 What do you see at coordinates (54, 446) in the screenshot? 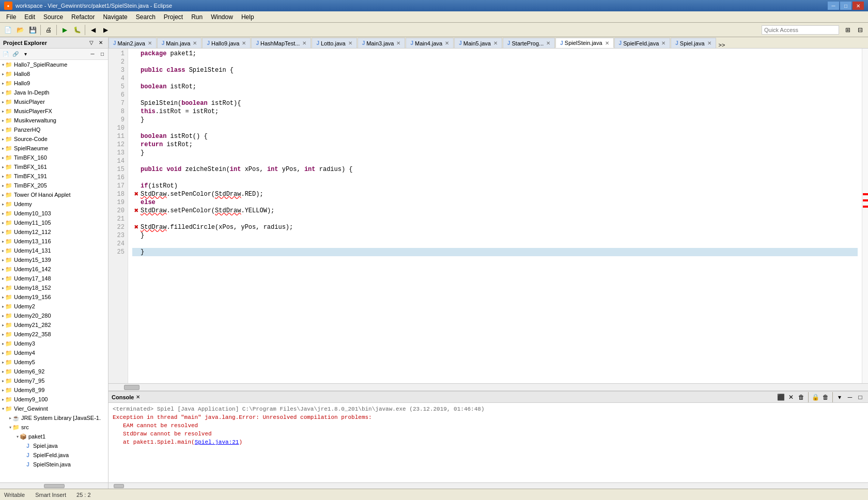
I see `pe-item: JSpiel.java` at bounding box center [54, 446].